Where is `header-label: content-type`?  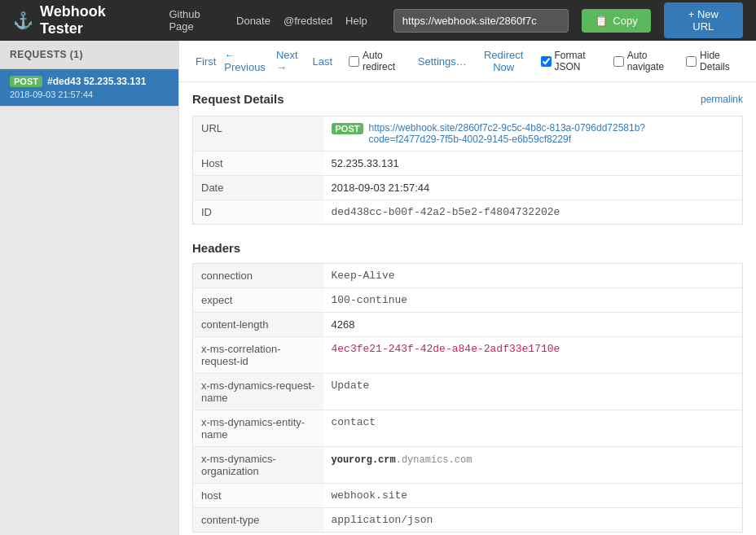
header-label: content-type is located at coordinates (258, 520).